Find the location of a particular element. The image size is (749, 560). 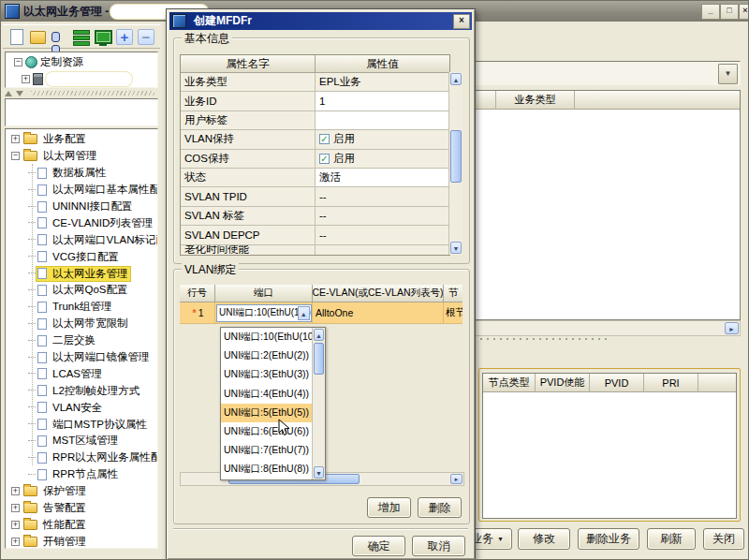

nav-tree-item: 以太网业务管理 is located at coordinates (81, 273).